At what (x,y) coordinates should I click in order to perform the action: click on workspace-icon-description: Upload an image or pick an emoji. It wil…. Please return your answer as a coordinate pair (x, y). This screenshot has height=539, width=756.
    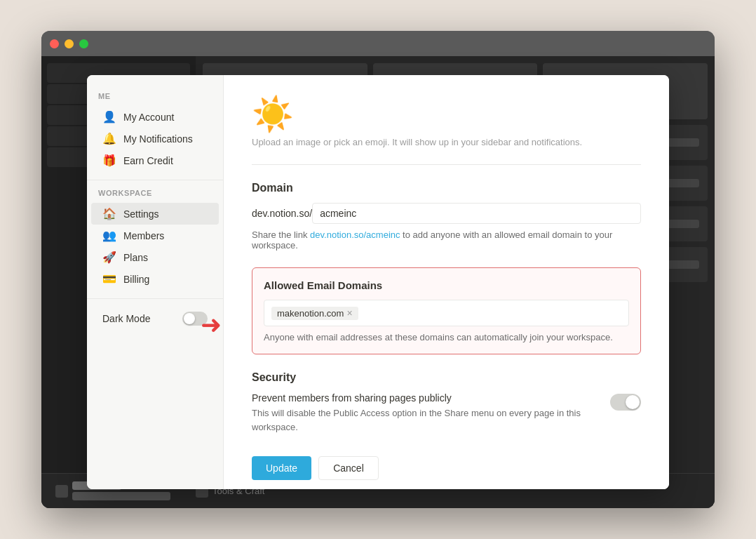
    Looking at the image, I should click on (446, 142).